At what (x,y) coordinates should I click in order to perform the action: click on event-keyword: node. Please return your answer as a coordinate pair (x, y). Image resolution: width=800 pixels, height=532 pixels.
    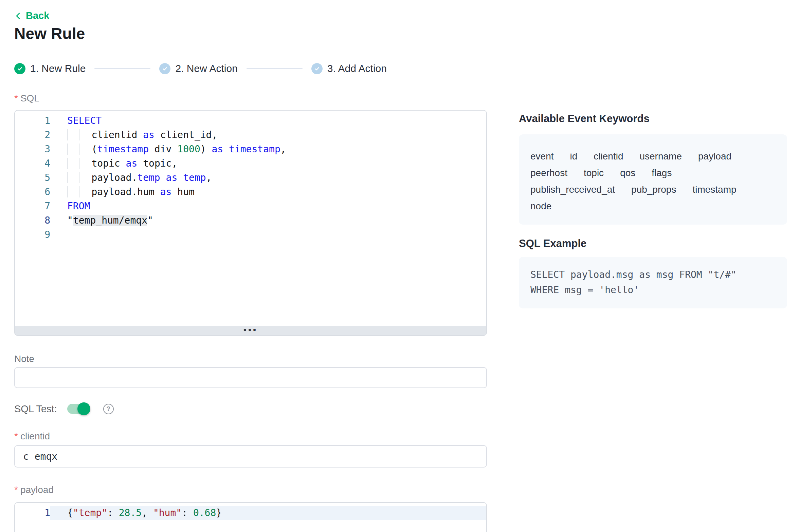
    Looking at the image, I should click on (541, 206).